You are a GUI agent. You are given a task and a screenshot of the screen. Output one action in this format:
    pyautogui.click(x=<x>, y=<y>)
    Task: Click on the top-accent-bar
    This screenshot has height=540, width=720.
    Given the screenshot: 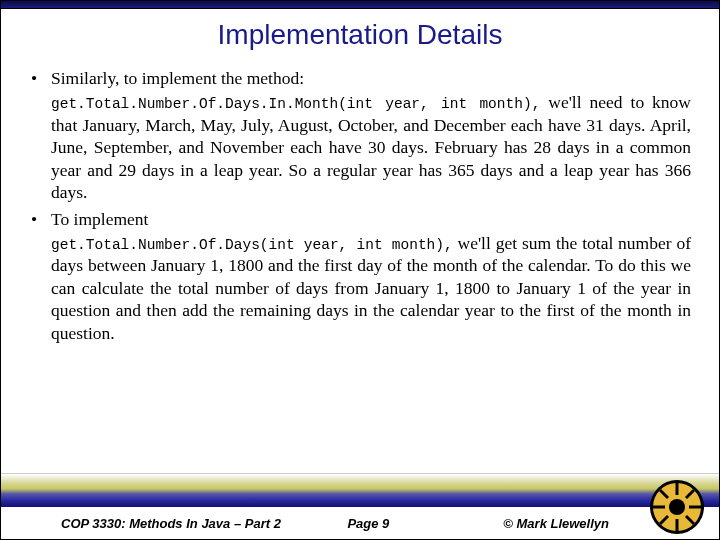 What is the action you would take?
    pyautogui.click(x=360, y=5)
    